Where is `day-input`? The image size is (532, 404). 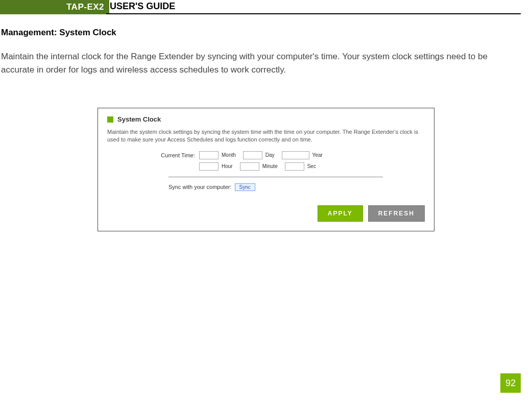
day-input is located at coordinates (253, 155).